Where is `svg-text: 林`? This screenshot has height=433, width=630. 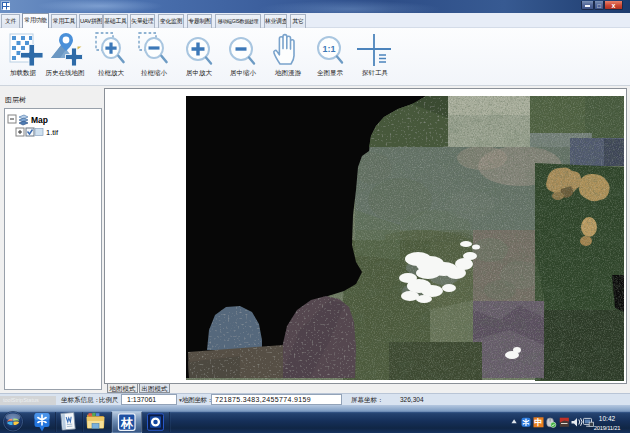 svg-text: 林 is located at coordinates (127, 423).